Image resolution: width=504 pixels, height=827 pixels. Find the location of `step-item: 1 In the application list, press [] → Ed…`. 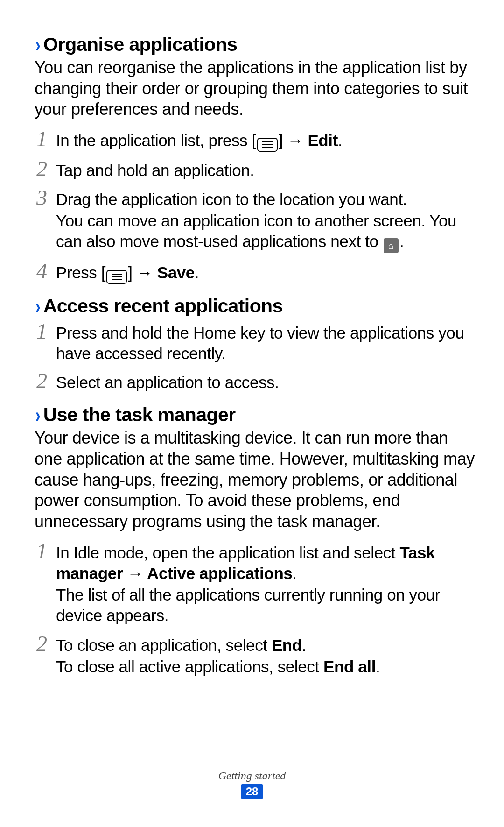

step-item: 1 In the application list, press [] → Ed… is located at coordinates (255, 140).